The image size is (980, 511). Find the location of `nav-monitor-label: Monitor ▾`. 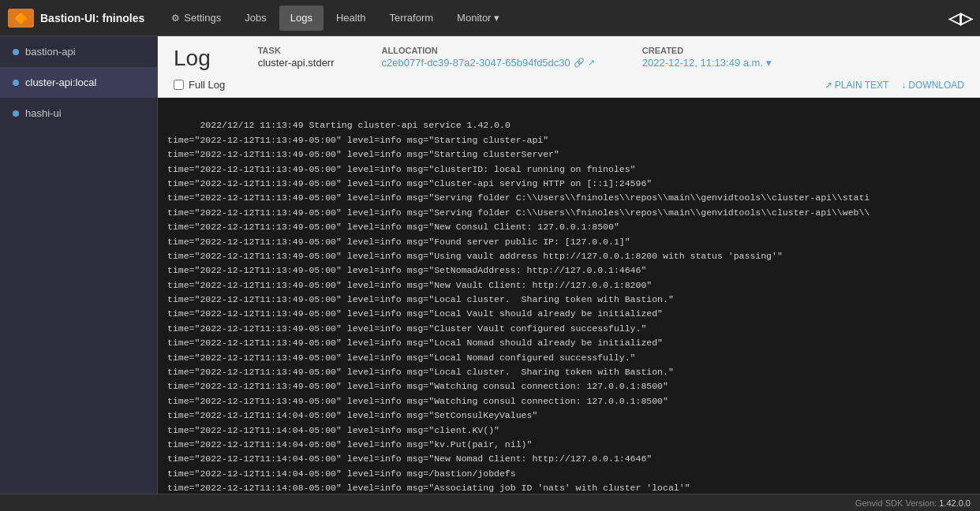

nav-monitor-label: Monitor ▾ is located at coordinates (478, 17).